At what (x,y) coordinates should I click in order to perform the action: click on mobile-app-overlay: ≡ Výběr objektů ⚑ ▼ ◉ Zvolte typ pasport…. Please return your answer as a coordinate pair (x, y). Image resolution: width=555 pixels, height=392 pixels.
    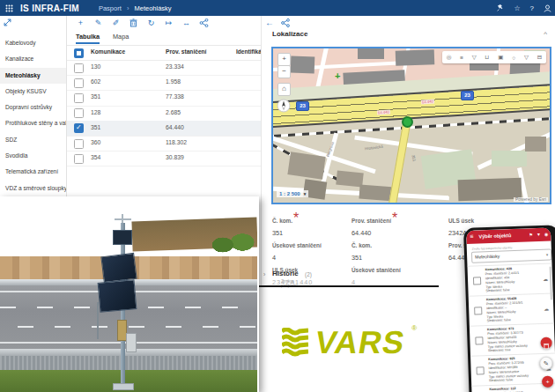
    Looking at the image, I should click on (509, 308).